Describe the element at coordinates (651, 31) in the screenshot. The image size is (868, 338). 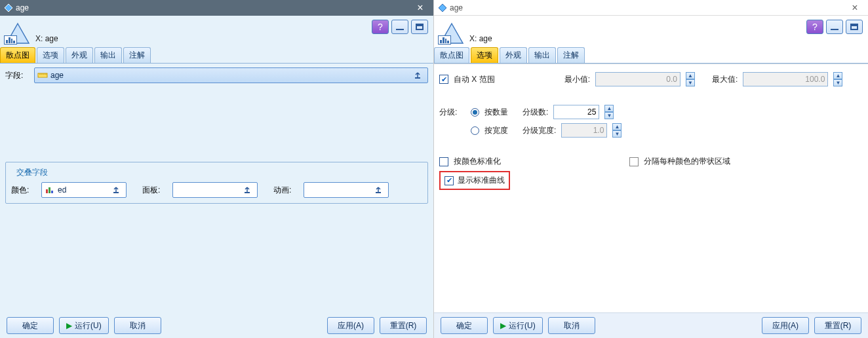
I see `header-area: ? X: age` at that location.